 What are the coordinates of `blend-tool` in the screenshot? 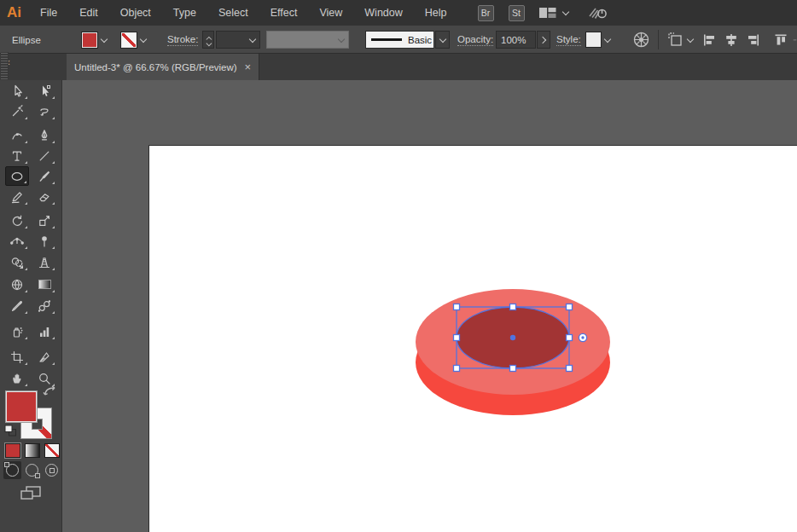 It's located at (44, 305).